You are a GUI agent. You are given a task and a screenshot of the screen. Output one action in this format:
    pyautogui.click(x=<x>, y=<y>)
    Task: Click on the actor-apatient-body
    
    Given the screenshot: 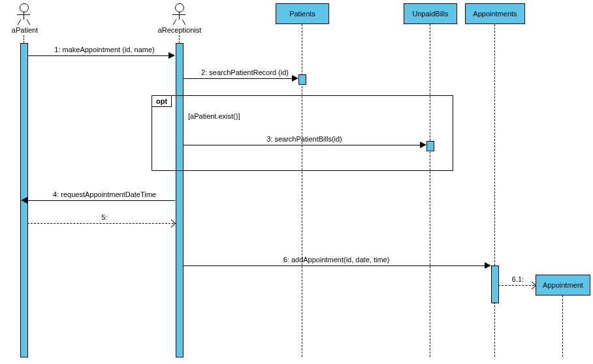 What is the action you would take?
    pyautogui.click(x=24, y=16)
    